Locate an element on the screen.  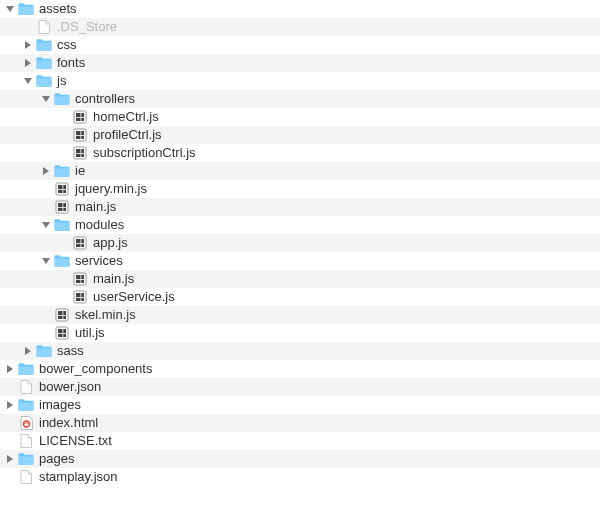
tree-row: util.js is located at coordinates (300, 333).